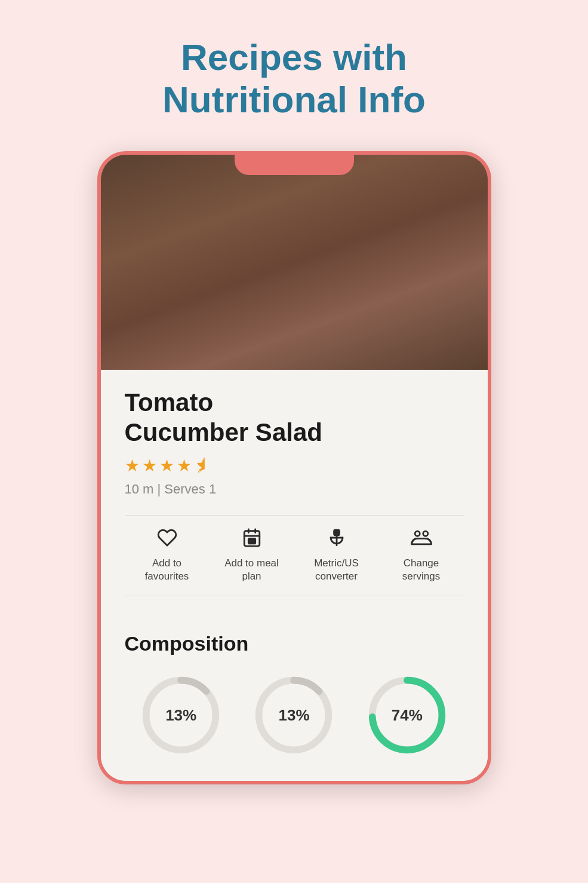 The image size is (588, 883). What do you see at coordinates (421, 570) in the screenshot?
I see `servings-label: Changeservings` at bounding box center [421, 570].